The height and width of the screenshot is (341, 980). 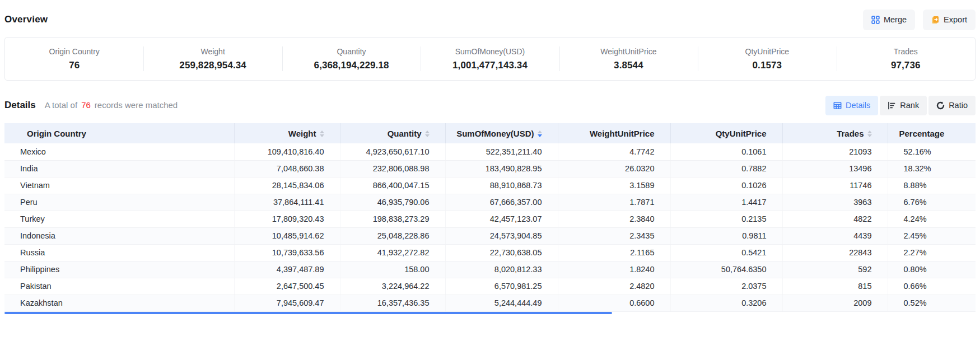 I want to click on cell-weight: 10,485,914.62, so click(x=287, y=236).